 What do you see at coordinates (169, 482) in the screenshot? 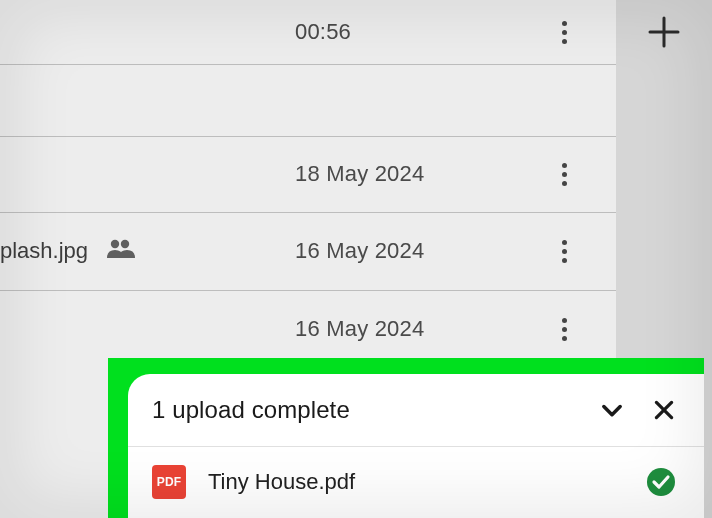
I see `pdf-icon: PDF` at bounding box center [169, 482].